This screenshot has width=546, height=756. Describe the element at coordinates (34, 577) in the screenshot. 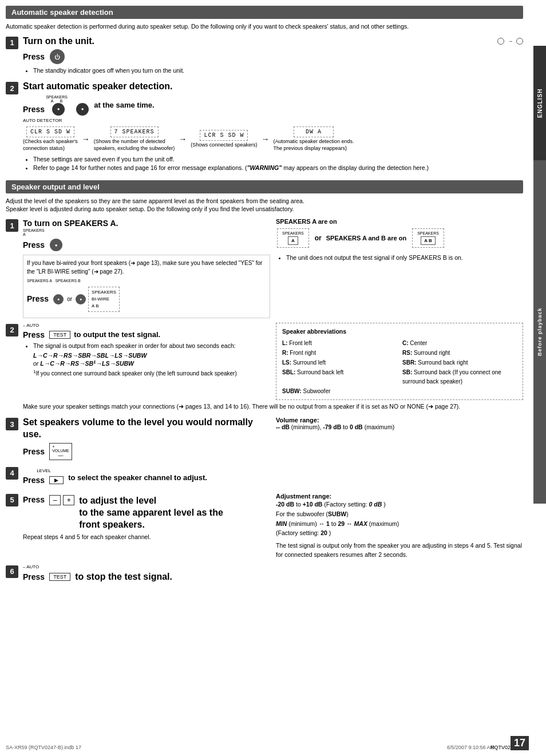

I see `s2-step6-press-label: Press` at that location.